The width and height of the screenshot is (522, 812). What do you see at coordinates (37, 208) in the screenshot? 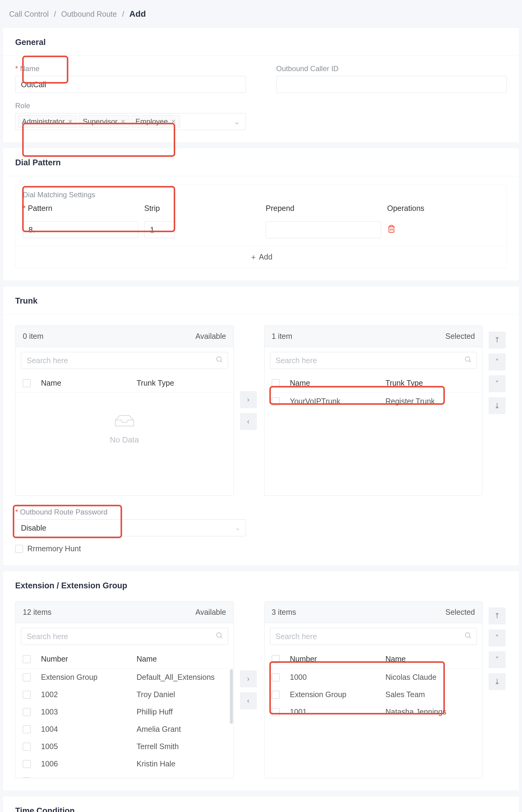
I see `col-pattern: Pattern` at bounding box center [37, 208].